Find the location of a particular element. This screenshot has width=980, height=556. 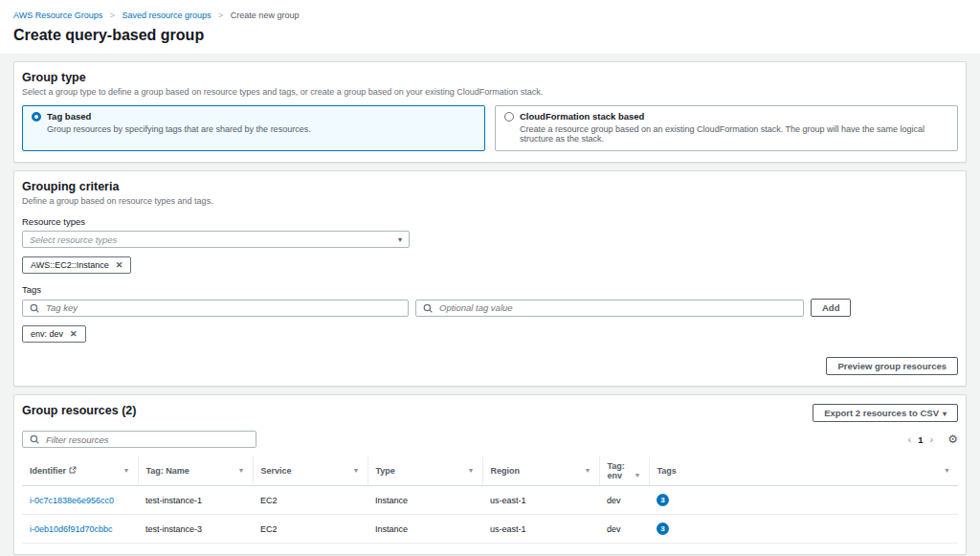

tag-key-input is located at coordinates (222, 308).